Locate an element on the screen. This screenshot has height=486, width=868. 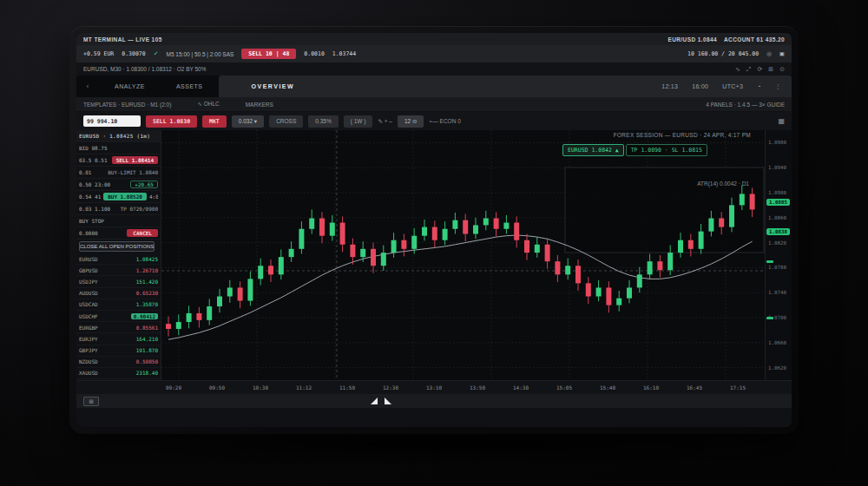
close-all-button: CLOSE ALL OPEN POSITIONS is located at coordinates (116, 246).